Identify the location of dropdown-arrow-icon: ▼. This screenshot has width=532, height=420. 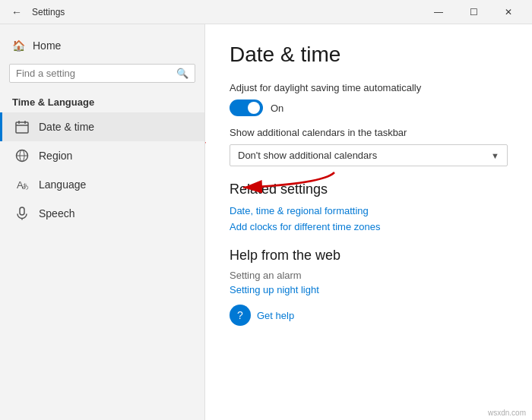
(496, 156).